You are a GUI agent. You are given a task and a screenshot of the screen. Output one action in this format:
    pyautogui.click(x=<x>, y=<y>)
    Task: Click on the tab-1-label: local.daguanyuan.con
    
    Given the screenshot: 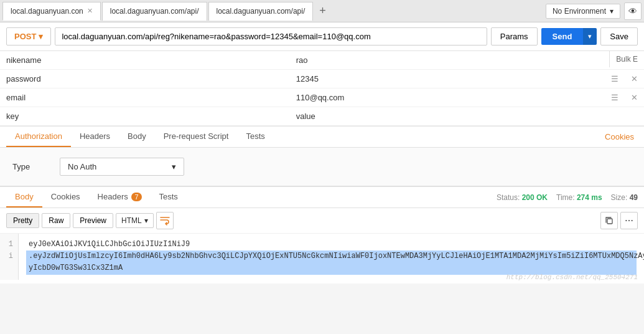 What is the action you would take?
    pyautogui.click(x=47, y=11)
    